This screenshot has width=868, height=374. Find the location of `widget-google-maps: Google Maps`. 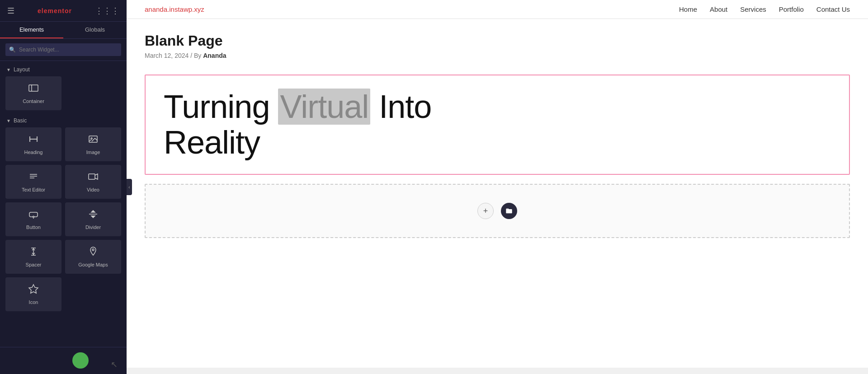

widget-google-maps: Google Maps is located at coordinates (93, 257).